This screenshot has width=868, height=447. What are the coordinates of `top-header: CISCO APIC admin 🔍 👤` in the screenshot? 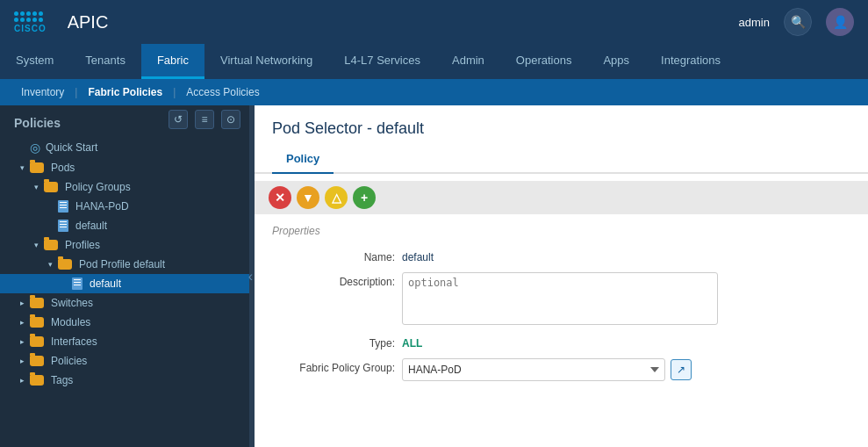 It's located at (434, 22).